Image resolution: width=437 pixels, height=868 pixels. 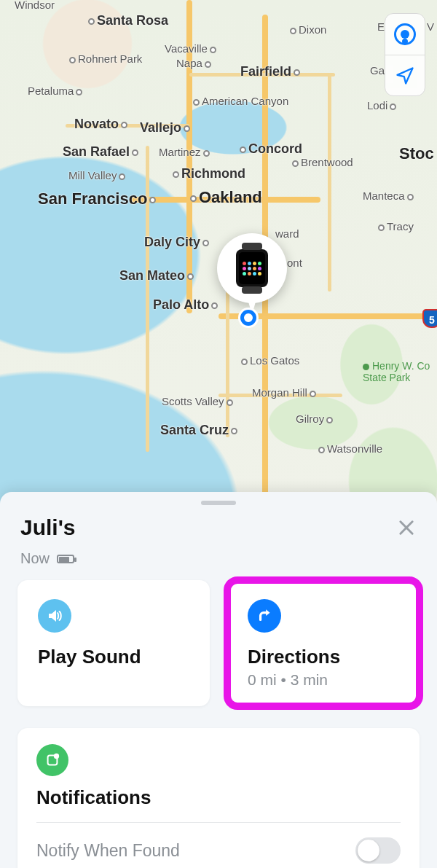 What do you see at coordinates (395, 226) in the screenshot?
I see `city-tracy: Tracy` at bounding box center [395, 226].